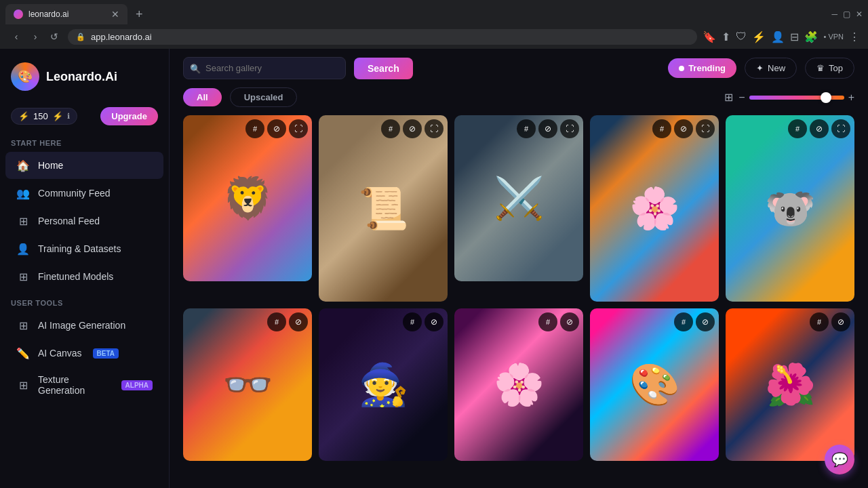 The width and height of the screenshot is (868, 488). I want to click on close-window-icon: ✕, so click(859, 14).